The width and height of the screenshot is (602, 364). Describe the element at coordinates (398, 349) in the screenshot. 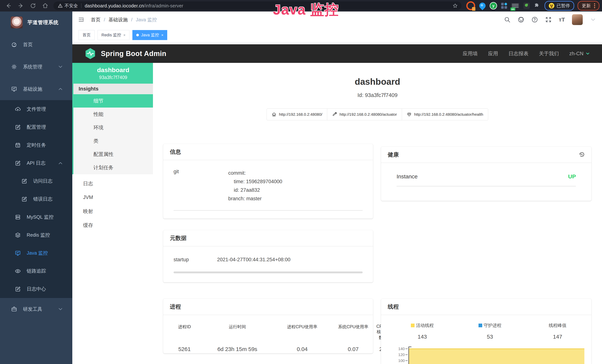

I see `y-axis-tick: 140` at that location.